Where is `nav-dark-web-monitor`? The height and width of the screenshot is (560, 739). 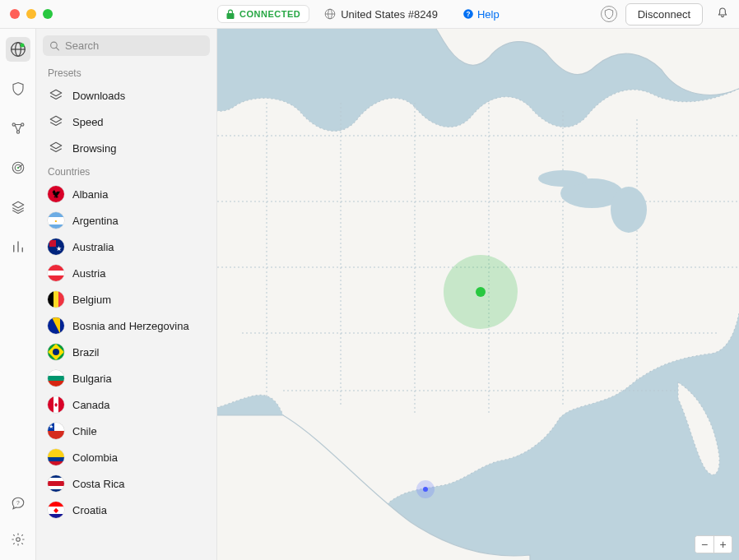
nav-dark-web-monitor is located at coordinates (18, 168).